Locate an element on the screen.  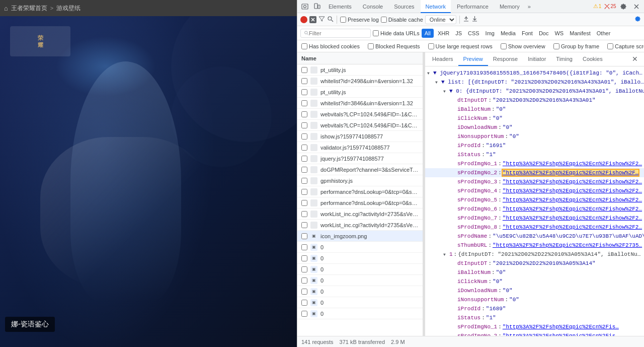
request-item: pt_utility.js is located at coordinates (360, 92).